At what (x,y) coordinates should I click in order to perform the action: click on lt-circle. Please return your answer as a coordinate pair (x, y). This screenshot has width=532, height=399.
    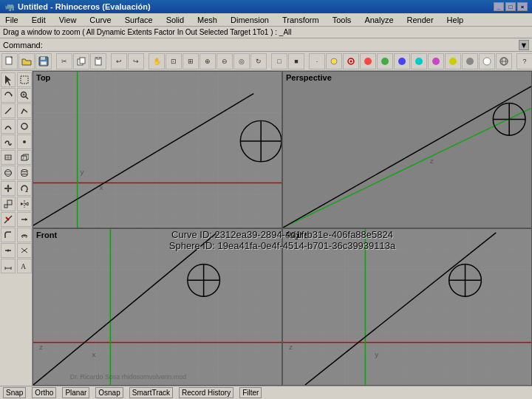
    Looking at the image, I should click on (24, 126).